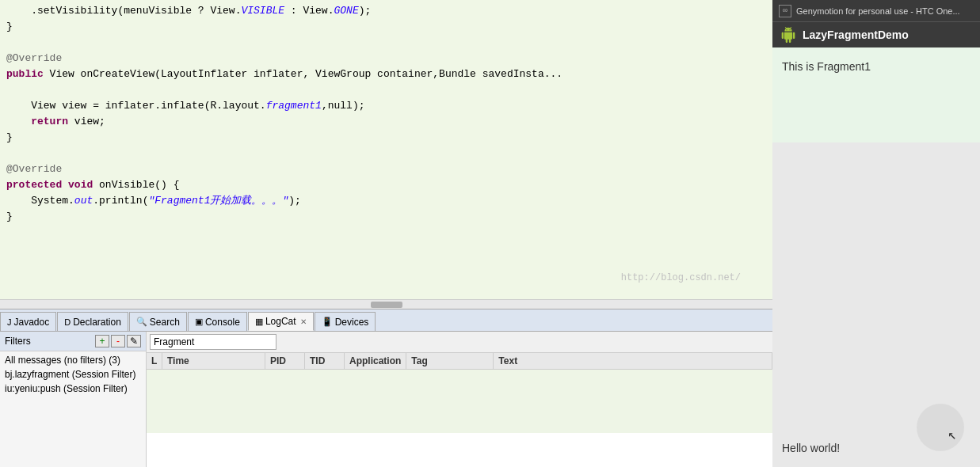 This screenshot has width=980, height=467. Describe the element at coordinates (376, 361) in the screenshot. I see `logcat-col-application: Application` at that location.